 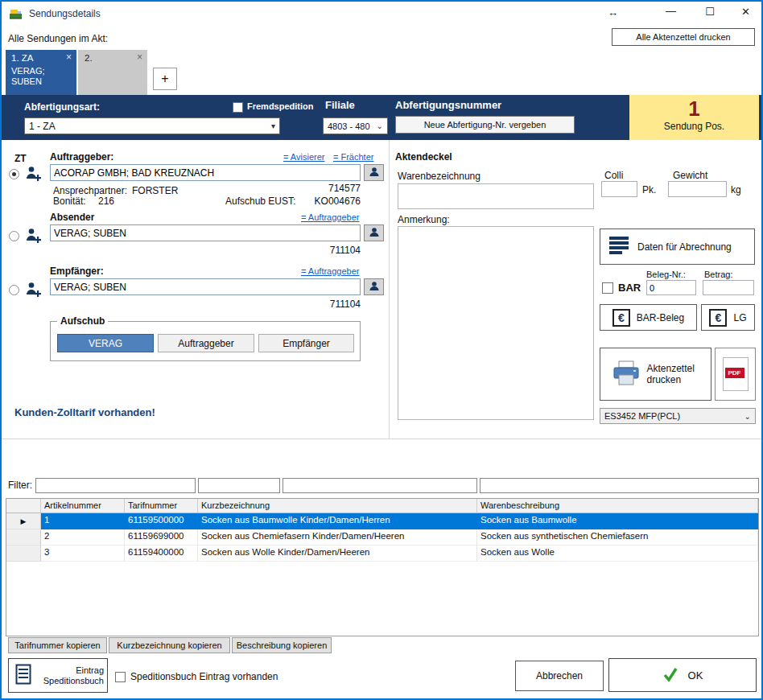 I want to click on filiale-select: 4803 - 480 ⌄, so click(x=356, y=126).